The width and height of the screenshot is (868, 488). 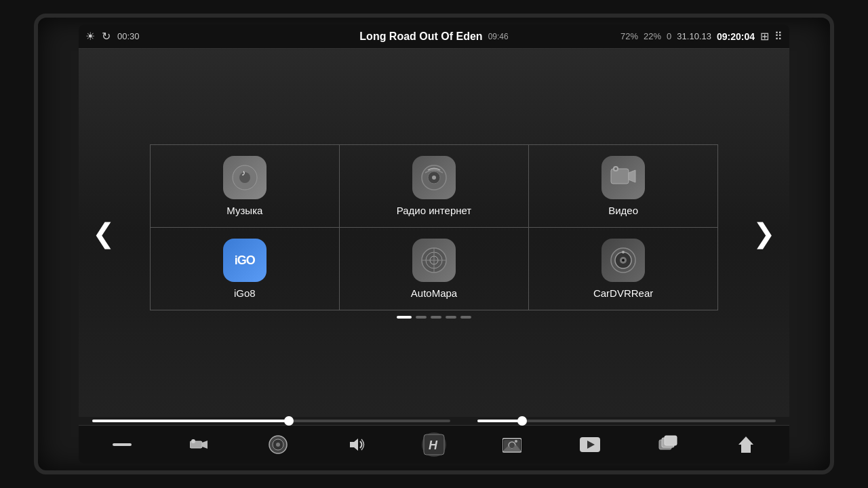 I want to click on grid-item-radio: Радио интернет, so click(x=434, y=186).